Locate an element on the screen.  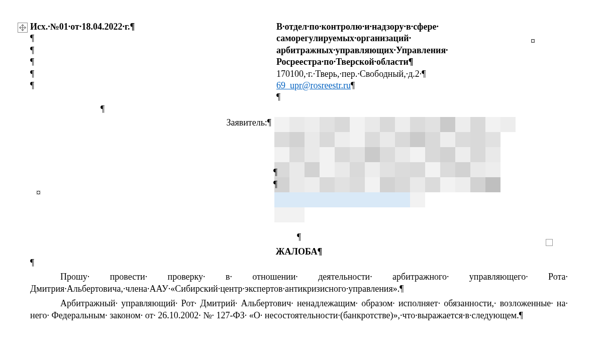
recipient-email-link: 69_upr@rosreestr.ru is located at coordinates (314, 85).